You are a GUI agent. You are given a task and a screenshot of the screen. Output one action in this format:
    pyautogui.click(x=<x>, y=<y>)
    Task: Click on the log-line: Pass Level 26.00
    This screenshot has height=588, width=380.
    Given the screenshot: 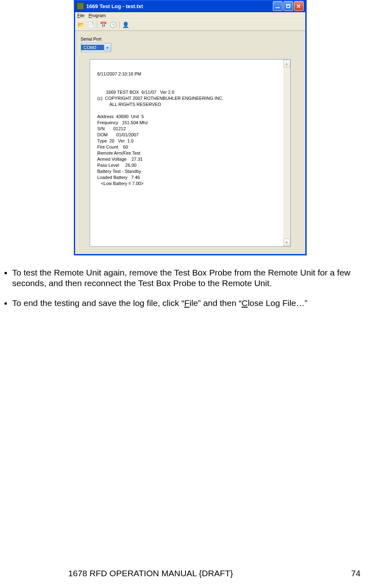 What is the action you would take?
    pyautogui.click(x=117, y=165)
    